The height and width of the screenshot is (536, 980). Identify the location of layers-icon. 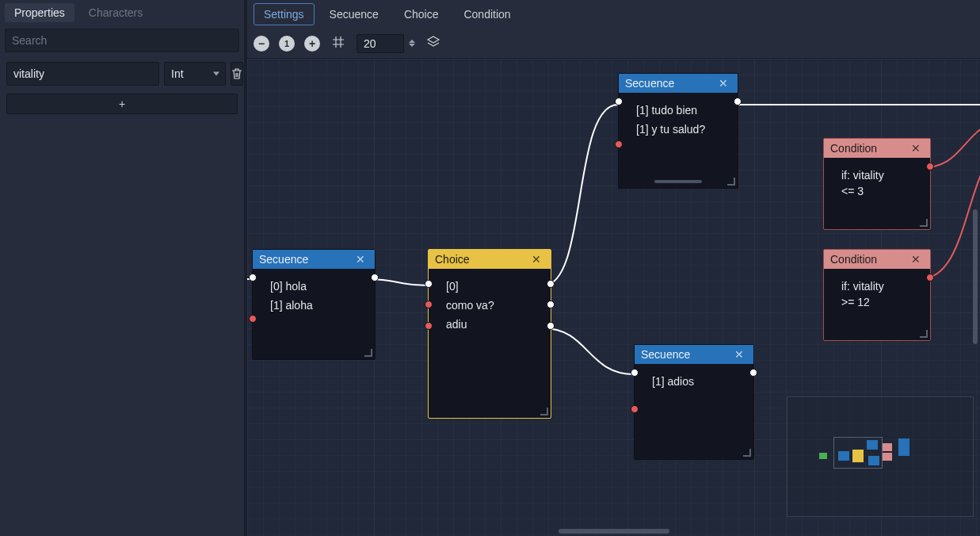
(433, 42).